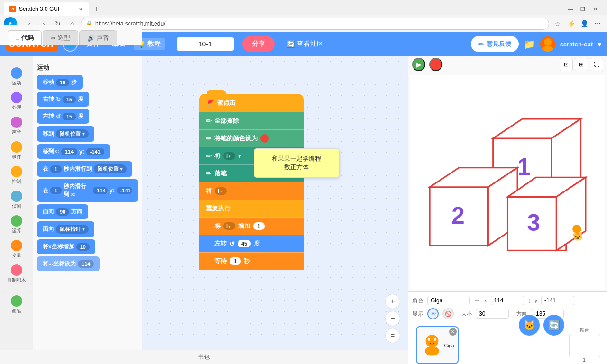  Describe the element at coordinates (598, 24) in the screenshot. I see `settings-button: ⋯` at that location.